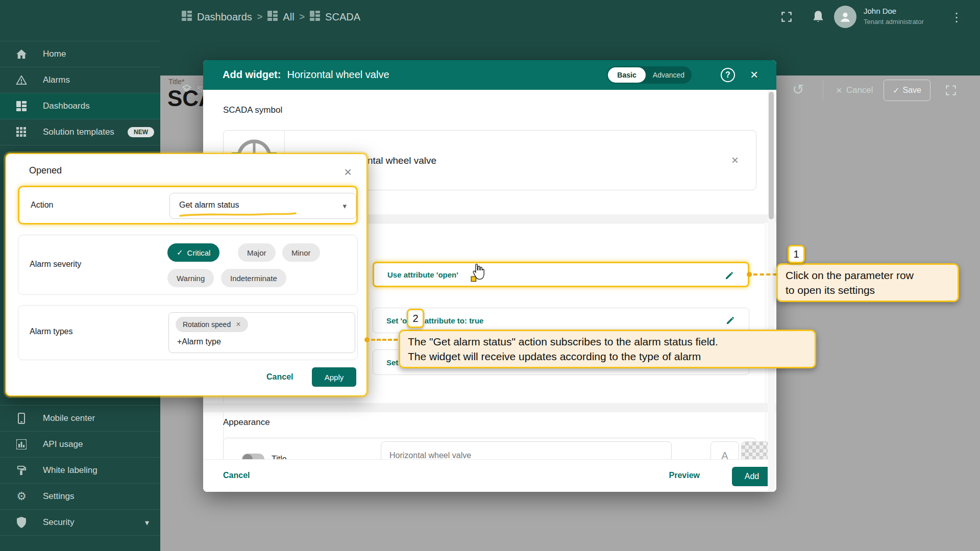 The image size is (980, 551). Describe the element at coordinates (51, 332) in the screenshot. I see `alarm-types-label: Alarm types` at that location.